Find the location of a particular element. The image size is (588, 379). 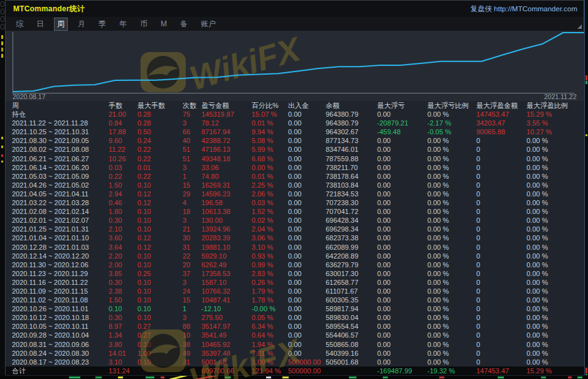

menu-item-日: 日 is located at coordinates (40, 24).